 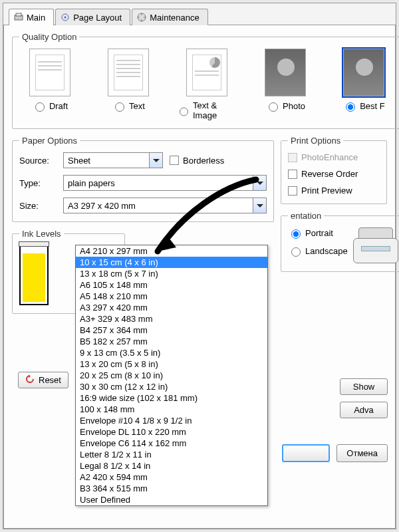 I want to click on photoenhance-label: PhotoEnhance, so click(x=330, y=157).